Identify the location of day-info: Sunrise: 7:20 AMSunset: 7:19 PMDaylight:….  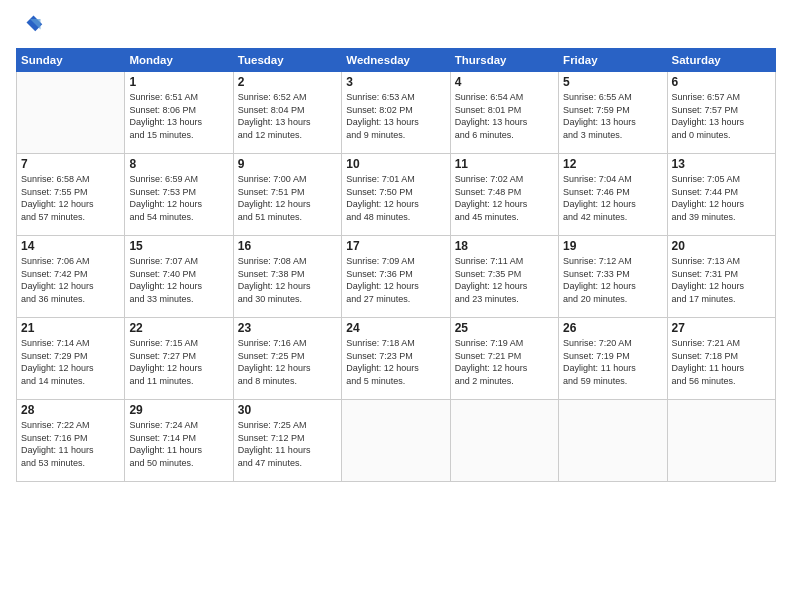
(612, 362).